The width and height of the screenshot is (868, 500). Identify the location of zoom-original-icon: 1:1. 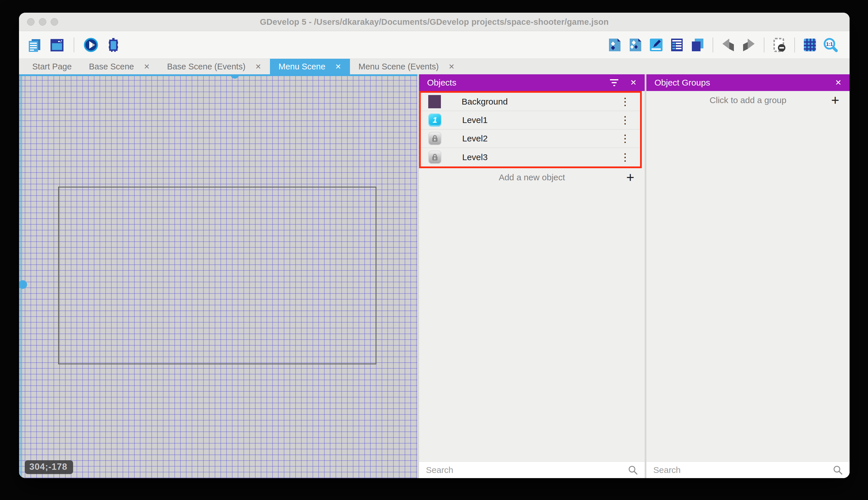
(830, 45).